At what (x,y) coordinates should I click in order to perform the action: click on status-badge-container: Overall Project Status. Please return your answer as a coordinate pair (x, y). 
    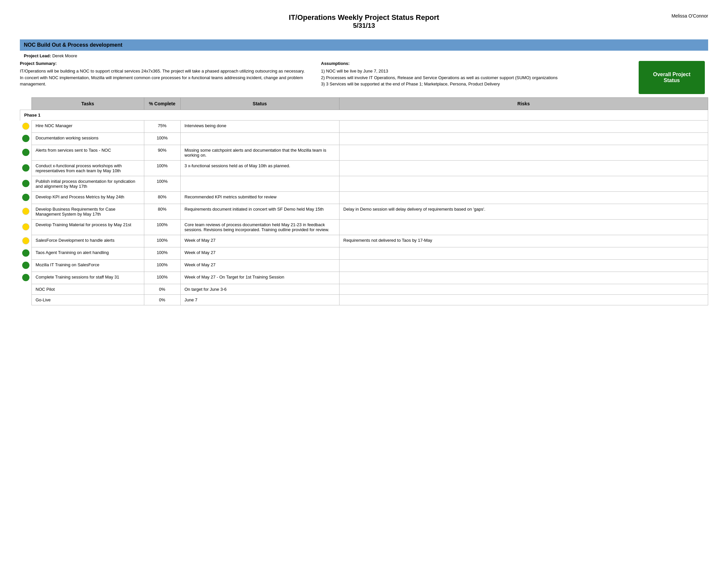
    Looking at the image, I should click on (672, 77).